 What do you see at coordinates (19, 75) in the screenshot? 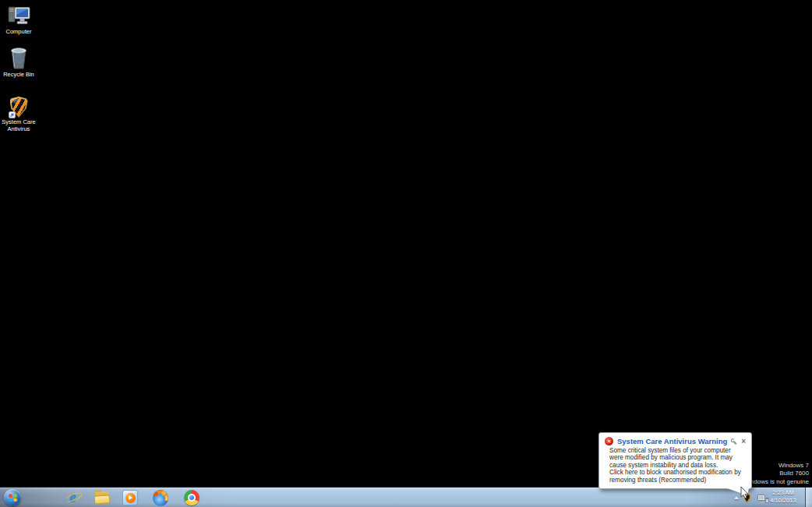
I see `desktop-icon-label: Recycle Bin` at bounding box center [19, 75].